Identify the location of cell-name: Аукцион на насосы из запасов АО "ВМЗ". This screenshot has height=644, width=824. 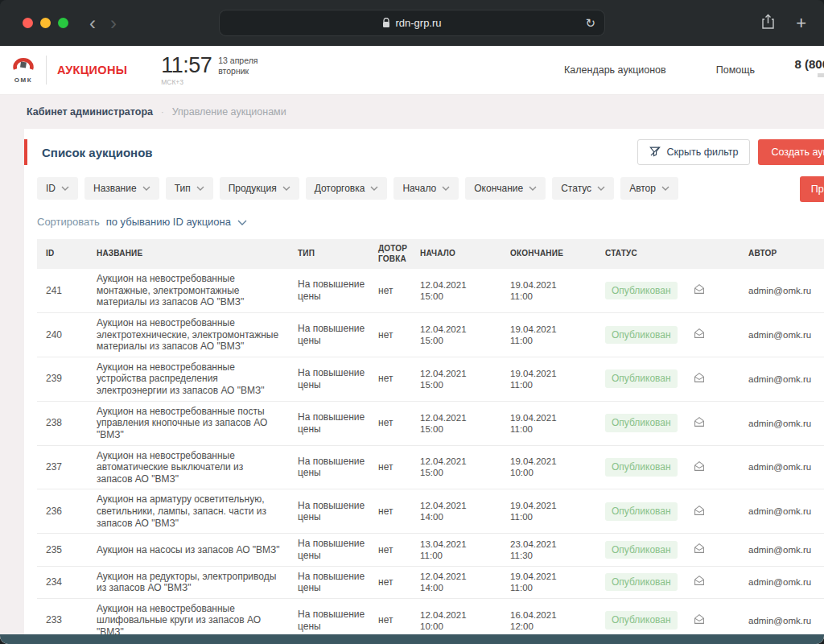
(189, 551).